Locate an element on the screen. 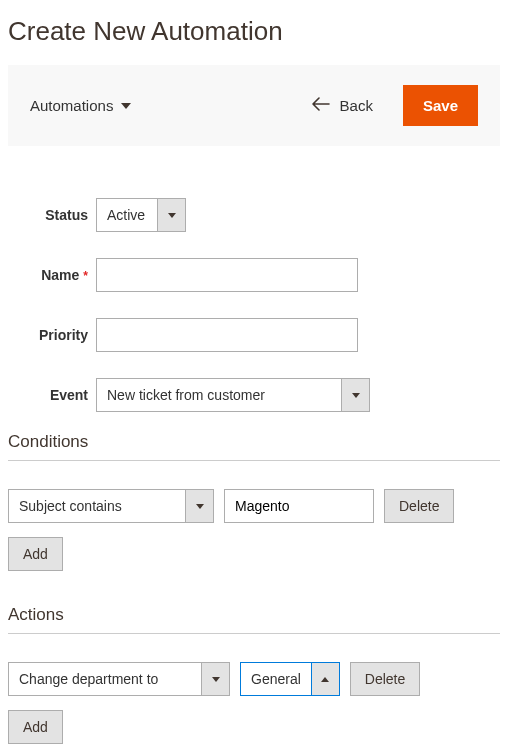  condition-type-handle is located at coordinates (200, 506).